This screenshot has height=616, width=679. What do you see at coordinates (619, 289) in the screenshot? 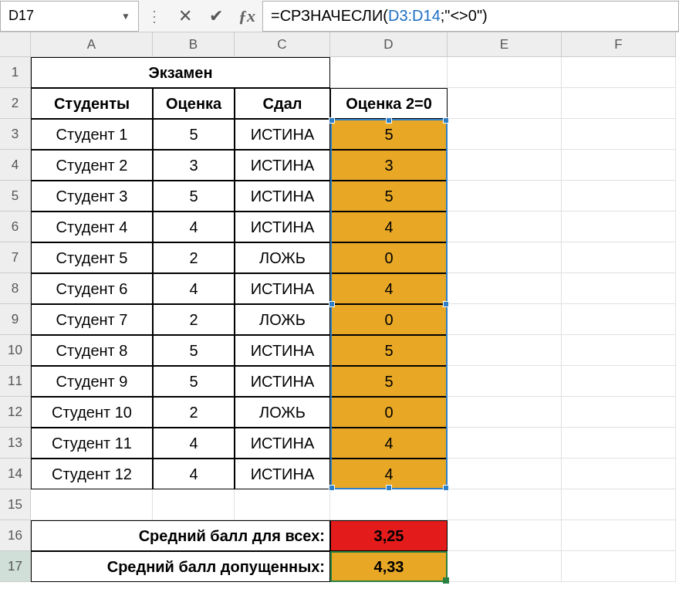
I see `cell-F8` at bounding box center [619, 289].